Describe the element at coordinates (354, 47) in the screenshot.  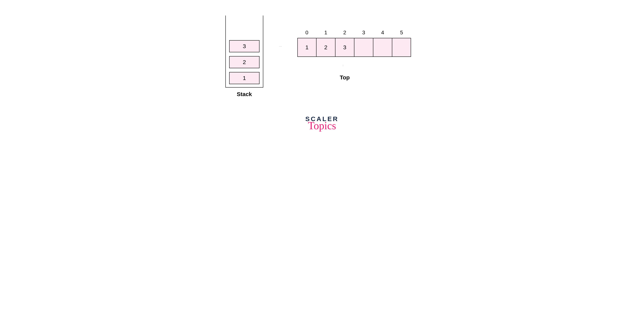
I see `array-container: 1 2 3` at that location.